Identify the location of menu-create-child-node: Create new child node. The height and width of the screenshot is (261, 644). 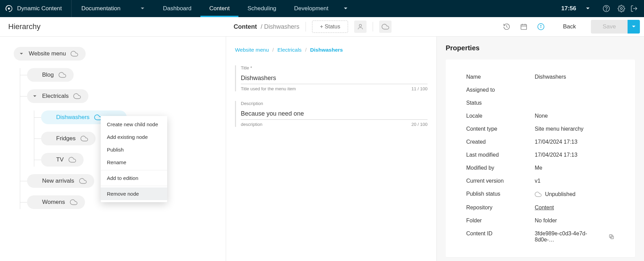
(134, 125).